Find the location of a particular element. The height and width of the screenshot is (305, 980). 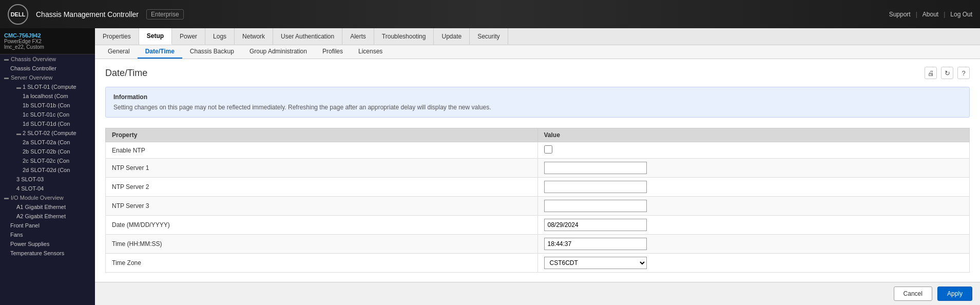

info-heading: Information is located at coordinates (537, 97).